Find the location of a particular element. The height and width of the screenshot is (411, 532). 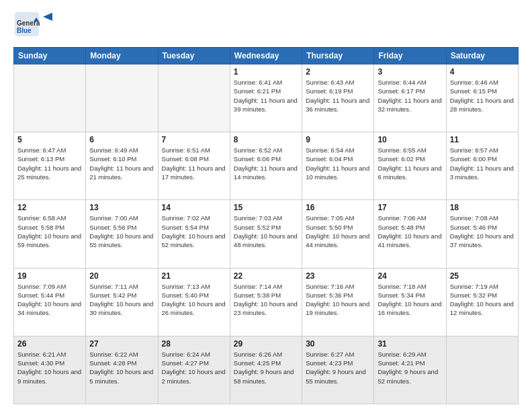

day-number: 7 is located at coordinates (194, 140).